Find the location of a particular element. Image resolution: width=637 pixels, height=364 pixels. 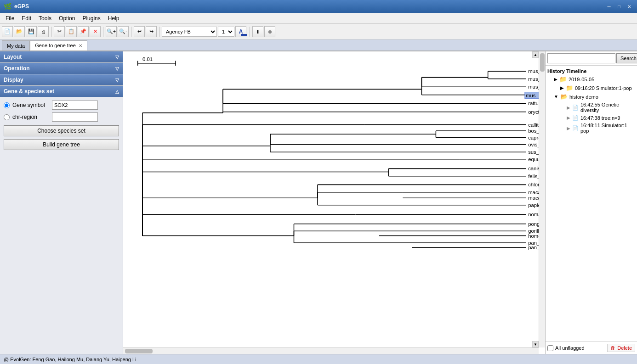

menu-option: Option is located at coordinates (67, 18).